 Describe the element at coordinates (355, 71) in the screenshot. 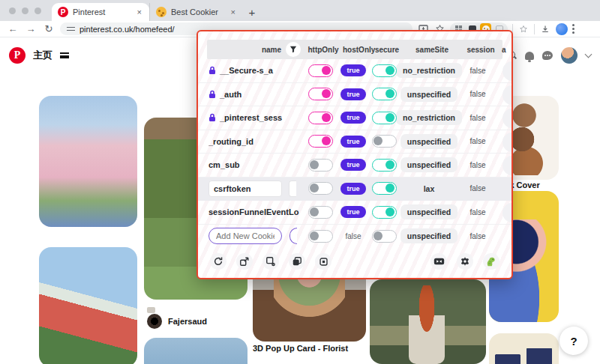

I see `cookie-row: __Secure-s_a true no_restriction false` at that location.